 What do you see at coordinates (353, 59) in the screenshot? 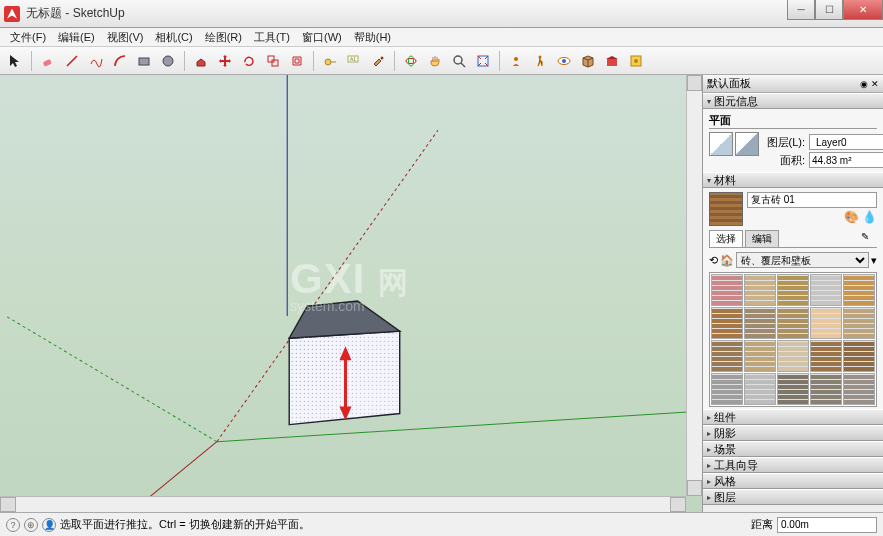
I see `svg-text: A1` at bounding box center [353, 59].